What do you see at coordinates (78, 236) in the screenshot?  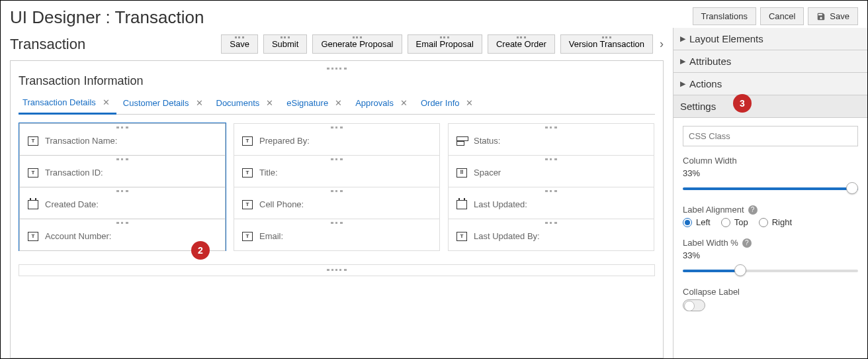 I see `field-label: Account Number:` at bounding box center [78, 236].